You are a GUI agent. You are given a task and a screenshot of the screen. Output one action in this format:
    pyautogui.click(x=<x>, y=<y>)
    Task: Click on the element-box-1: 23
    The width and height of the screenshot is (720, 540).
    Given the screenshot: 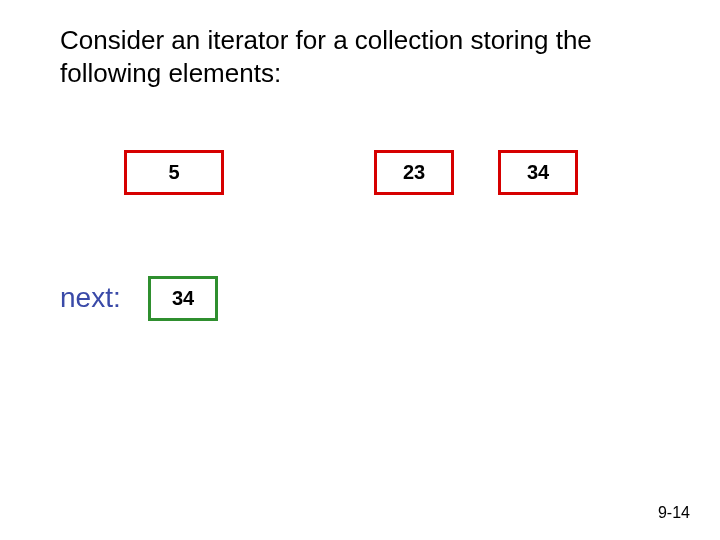 What is the action you would take?
    pyautogui.click(x=414, y=172)
    